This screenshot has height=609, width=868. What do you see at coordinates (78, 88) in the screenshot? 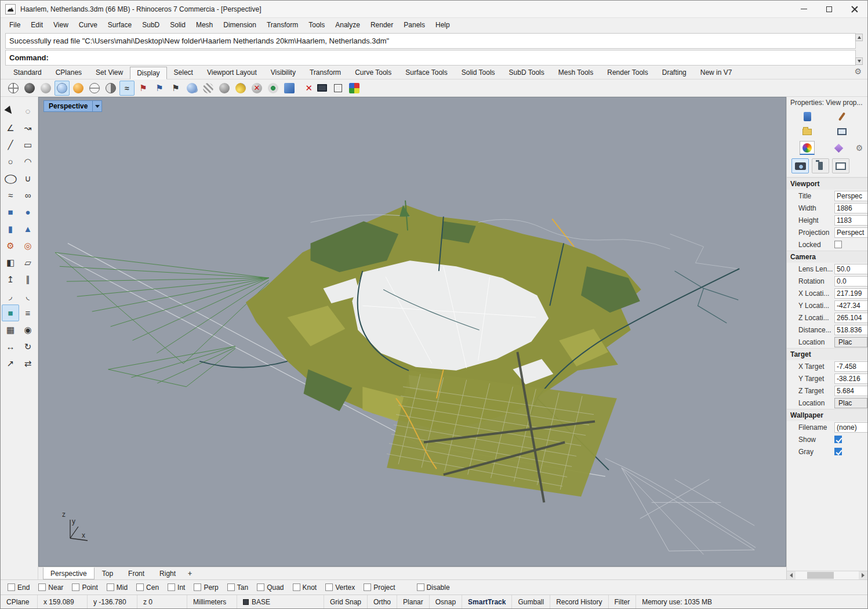
I see `rendered-display-icon` at bounding box center [78, 88].